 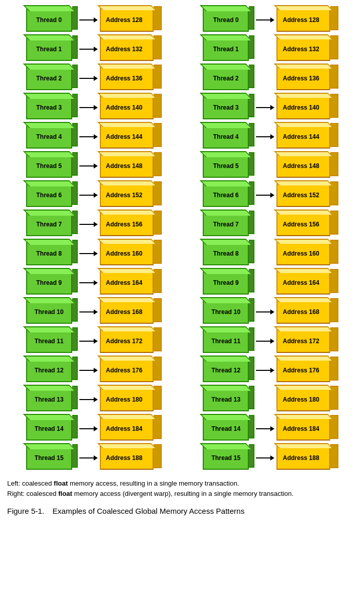 I want to click on addresses-col-right: Address 128Address 132Address 136Address…, so click(x=307, y=239).